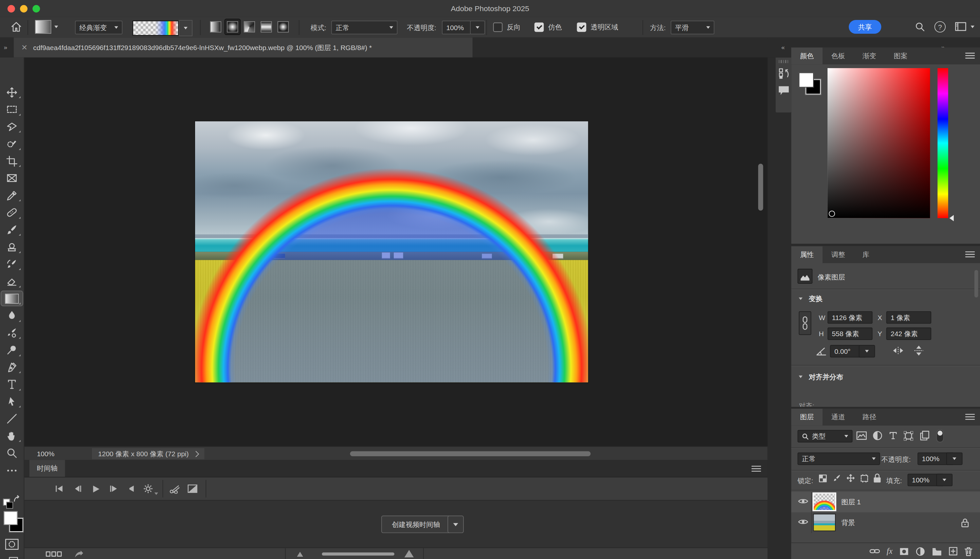  Describe the element at coordinates (12, 333) in the screenshot. I see `tool-mixer-brush-tool` at that location.